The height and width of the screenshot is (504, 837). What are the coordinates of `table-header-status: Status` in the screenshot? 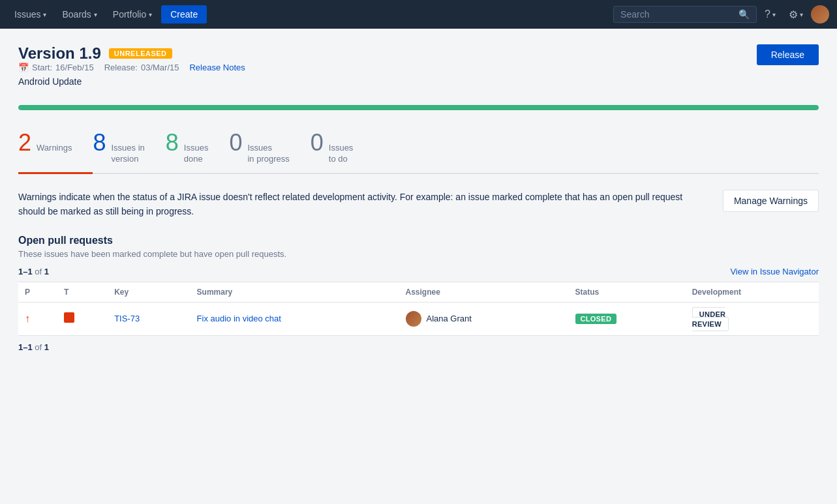 It's located at (628, 292).